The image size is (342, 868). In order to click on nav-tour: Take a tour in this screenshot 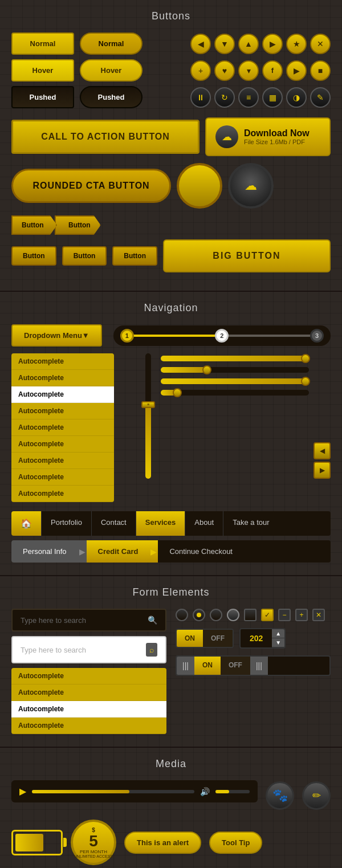, I will do `click(251, 523)`.